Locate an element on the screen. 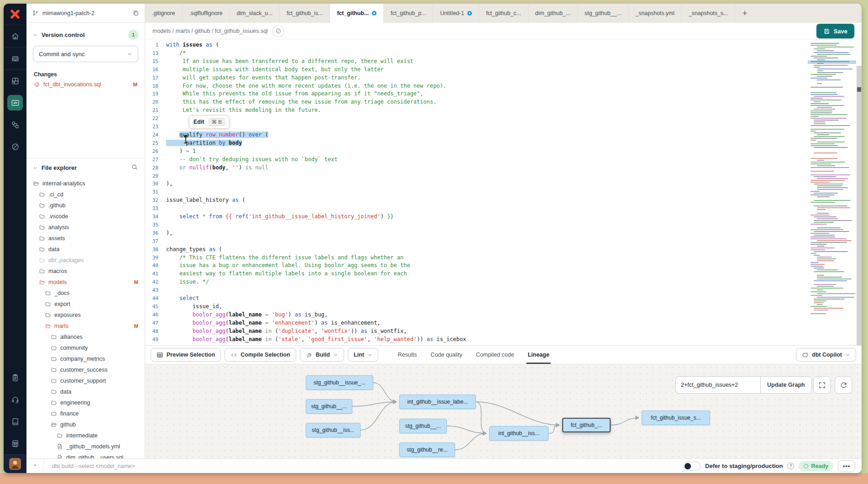 This screenshot has width=868, height=484. version-control-header: Version control 1 is located at coordinates (86, 35).